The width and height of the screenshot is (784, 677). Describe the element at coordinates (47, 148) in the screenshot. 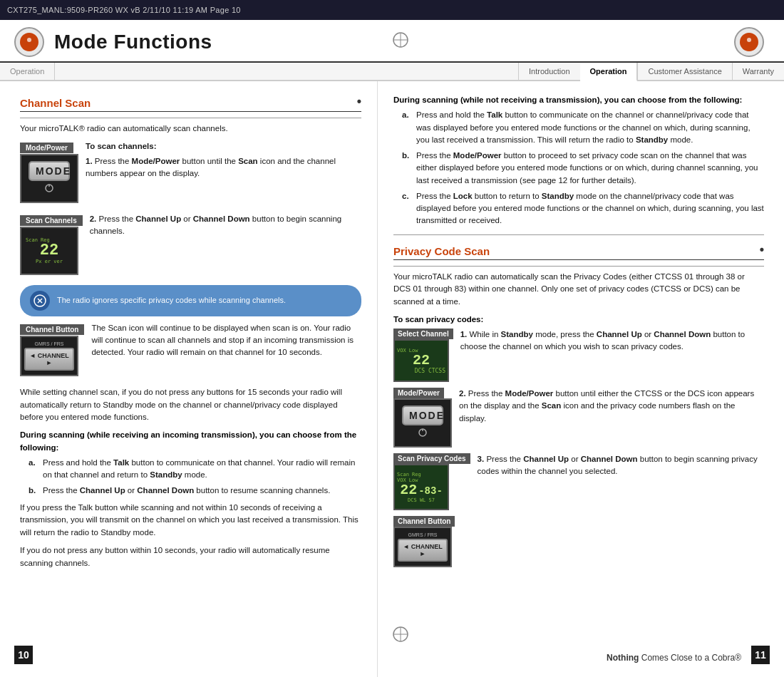

I see `mode-power-label: Mode/Power` at that location.